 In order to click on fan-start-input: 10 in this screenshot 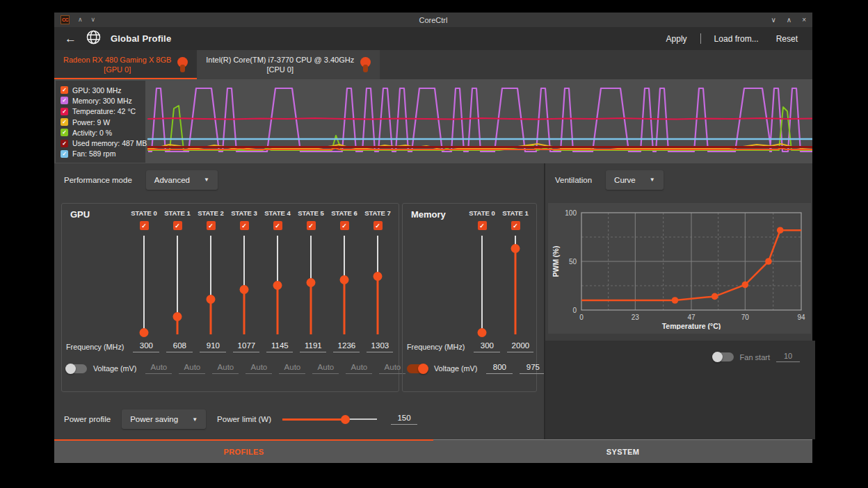, I will do `click(788, 357)`.